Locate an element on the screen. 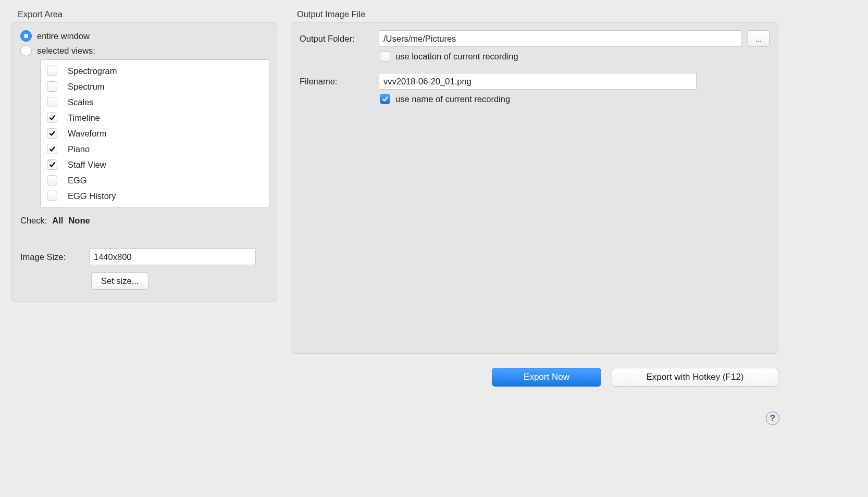 Image resolution: width=868 pixels, height=497 pixels. view-item: Piano is located at coordinates (155, 149).